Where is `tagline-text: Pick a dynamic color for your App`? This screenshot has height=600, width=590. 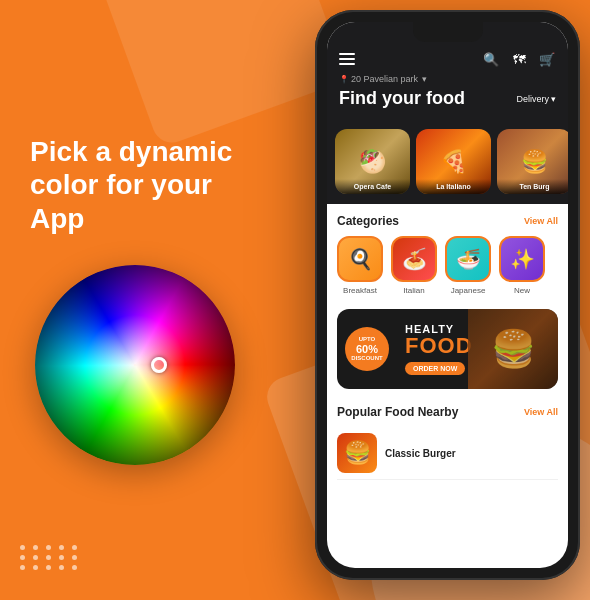 tagline-text: Pick a dynamic color for your App is located at coordinates (140, 186).